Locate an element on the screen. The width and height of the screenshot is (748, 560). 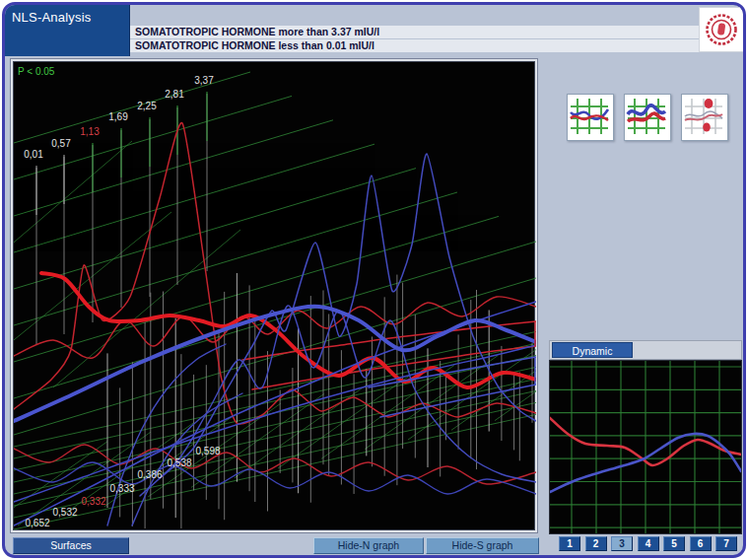
axis-label: 0,332 is located at coordinates (93, 501).